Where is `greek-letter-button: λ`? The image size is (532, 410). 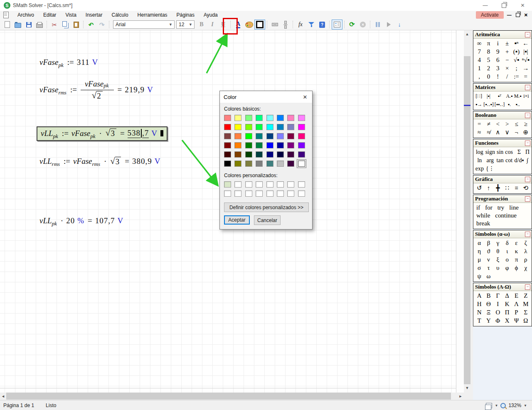
greek-letter-button: λ is located at coordinates (526, 251).